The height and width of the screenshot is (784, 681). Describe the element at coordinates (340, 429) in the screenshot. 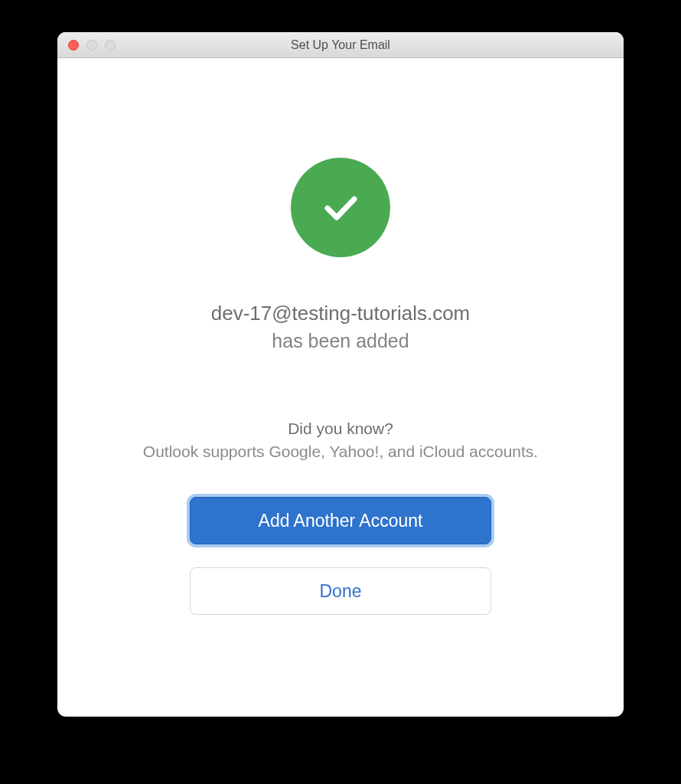

I see `tip-heading: Did you know?` at that location.